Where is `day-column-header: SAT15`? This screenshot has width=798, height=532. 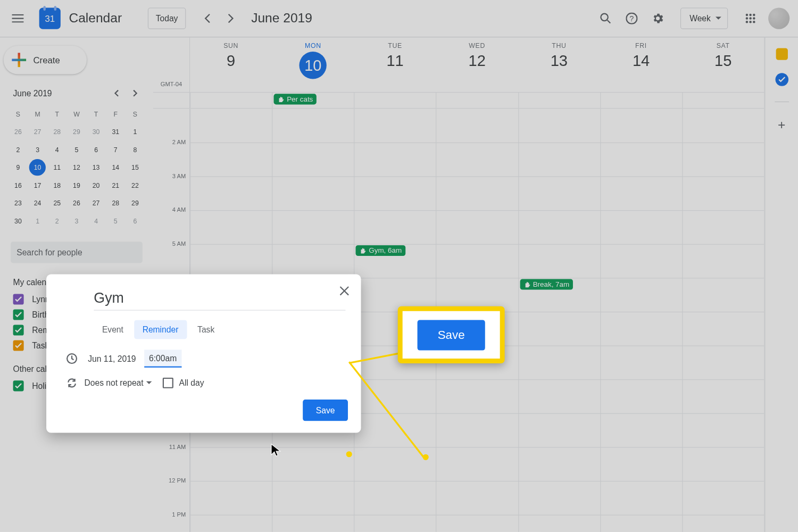 day-column-header: SAT15 is located at coordinates (723, 65).